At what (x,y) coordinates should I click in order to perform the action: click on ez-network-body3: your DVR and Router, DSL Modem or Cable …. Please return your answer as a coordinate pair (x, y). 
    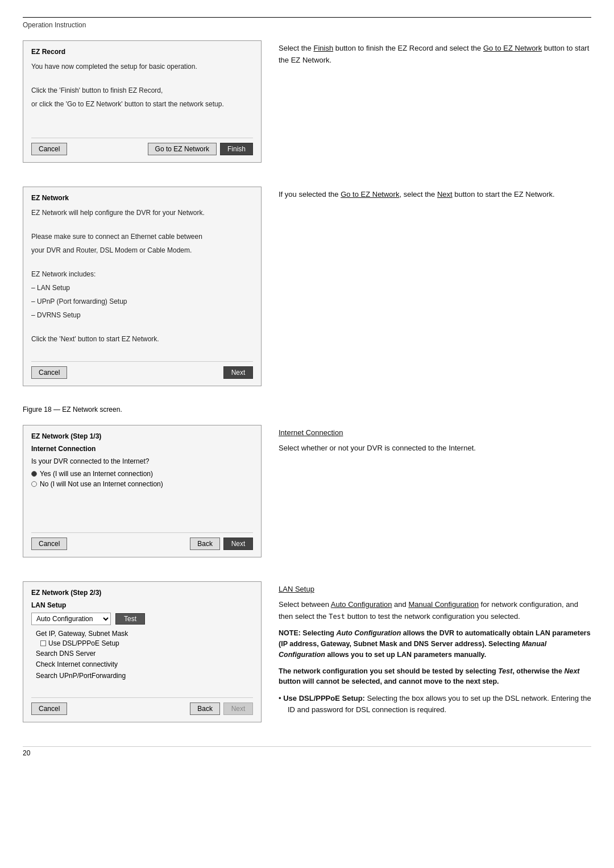
    Looking at the image, I should click on (142, 250).